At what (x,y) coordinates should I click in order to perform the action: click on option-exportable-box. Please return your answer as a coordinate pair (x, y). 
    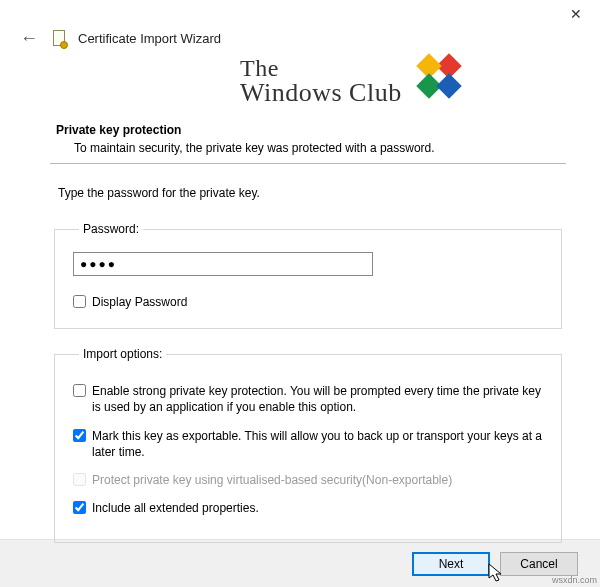
    Looking at the image, I should click on (80, 436).